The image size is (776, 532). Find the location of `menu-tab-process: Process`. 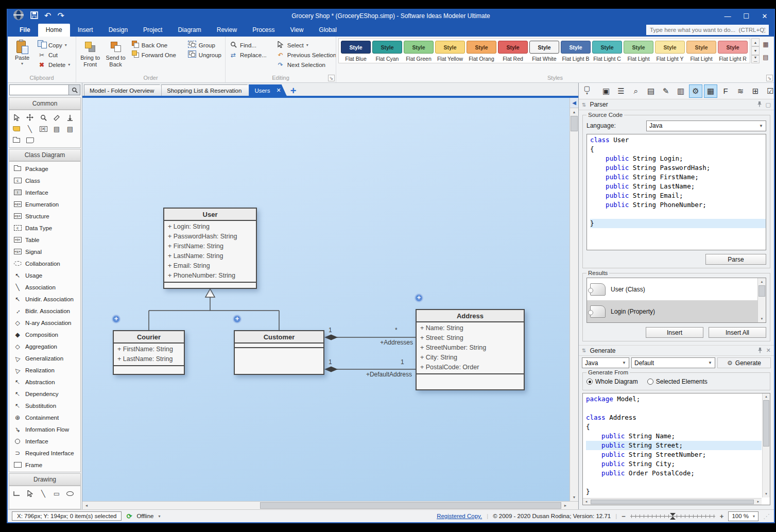

menu-tab-process: Process is located at coordinates (264, 30).